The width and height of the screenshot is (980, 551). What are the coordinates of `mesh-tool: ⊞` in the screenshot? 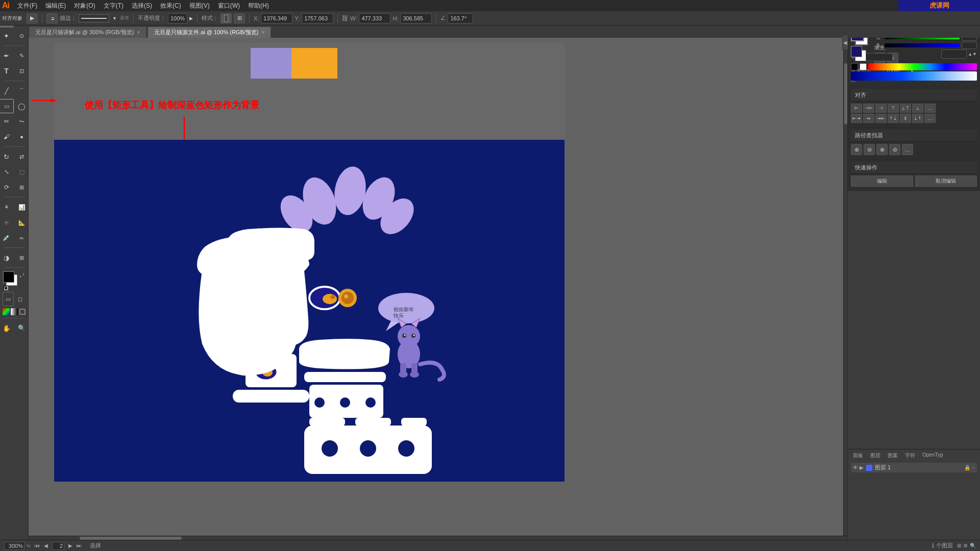 It's located at (22, 258).